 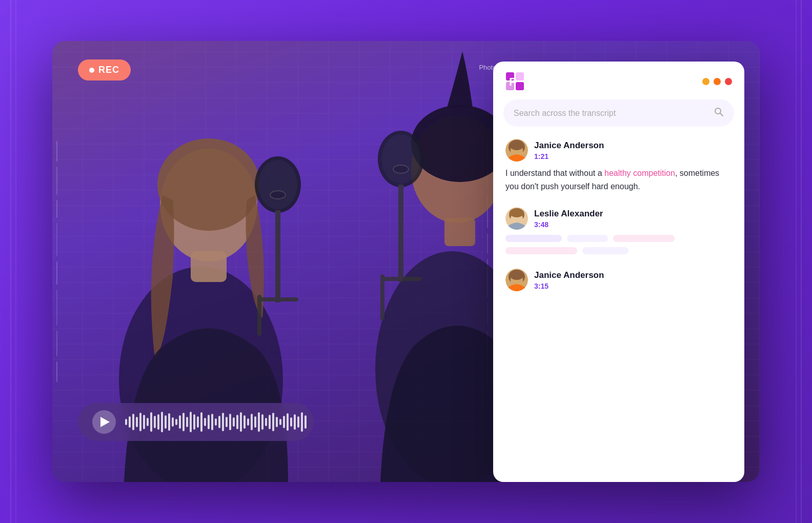 I want to click on waveform, so click(x=216, y=422).